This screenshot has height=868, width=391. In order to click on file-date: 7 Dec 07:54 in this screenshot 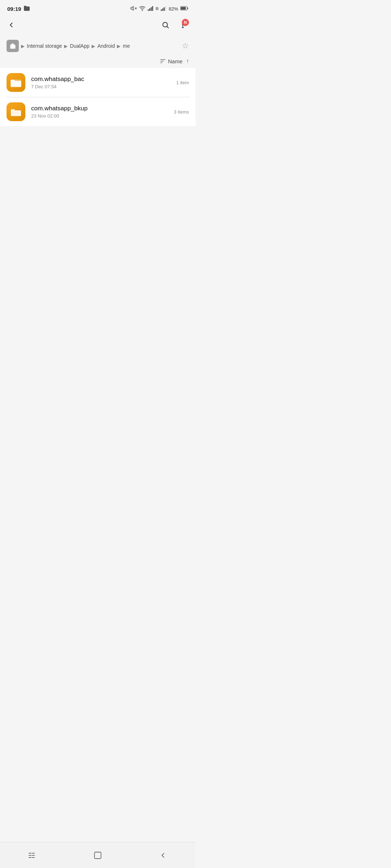, I will do `click(101, 87)`.